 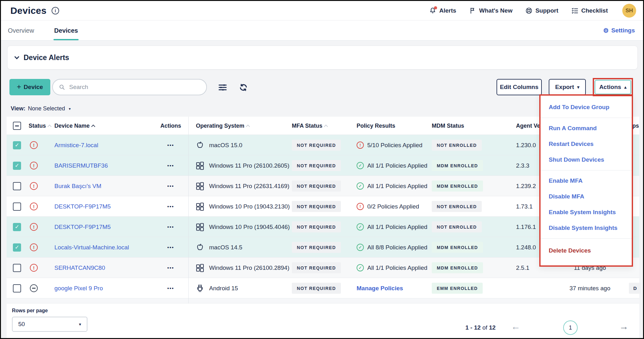 What do you see at coordinates (130, 87) in the screenshot?
I see `search-box` at bounding box center [130, 87].